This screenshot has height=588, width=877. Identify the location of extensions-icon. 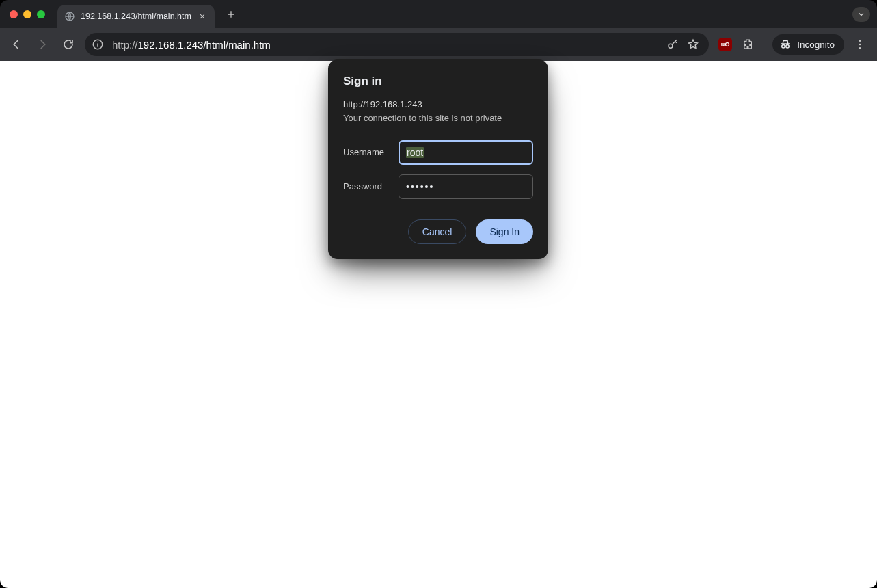
(748, 44).